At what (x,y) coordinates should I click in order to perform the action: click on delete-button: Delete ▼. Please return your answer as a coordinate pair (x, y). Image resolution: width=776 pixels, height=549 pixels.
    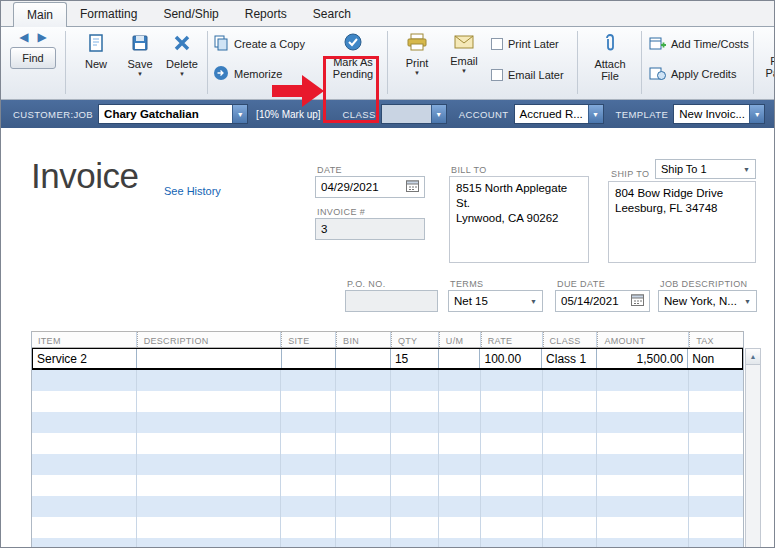
    Looking at the image, I should click on (182, 55).